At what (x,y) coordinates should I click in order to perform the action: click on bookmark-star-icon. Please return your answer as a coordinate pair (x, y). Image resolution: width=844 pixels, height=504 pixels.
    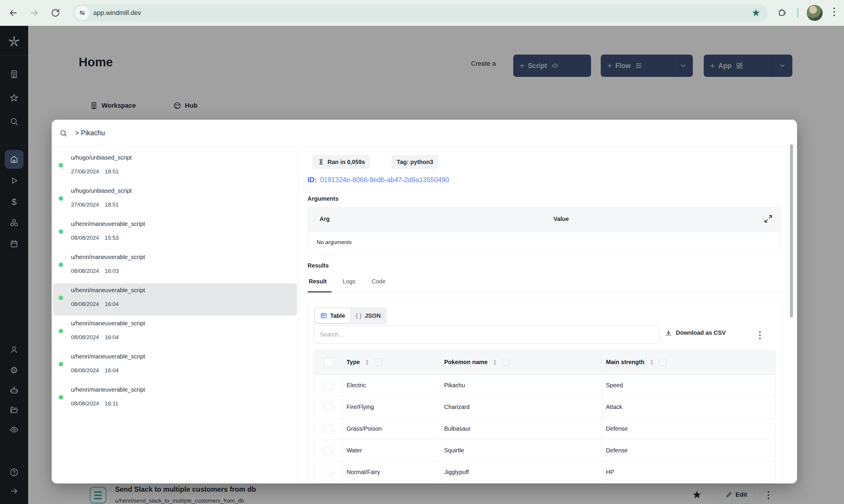
    Looking at the image, I should click on (756, 13).